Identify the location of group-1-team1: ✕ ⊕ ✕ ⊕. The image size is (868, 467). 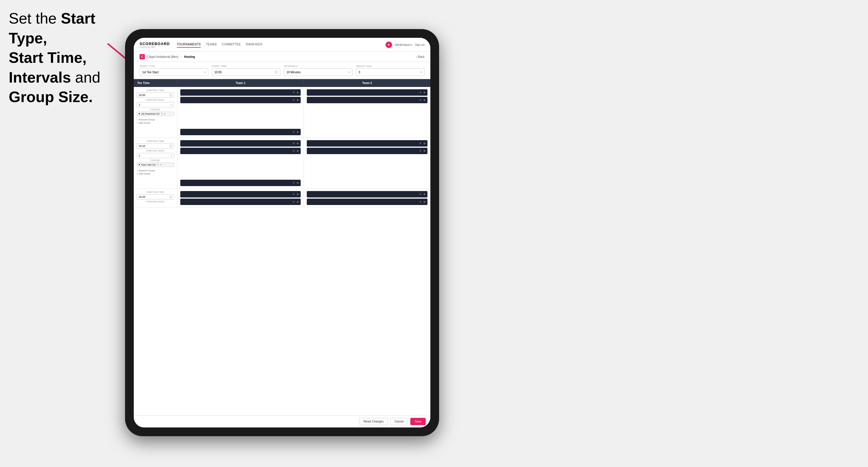
(241, 106).